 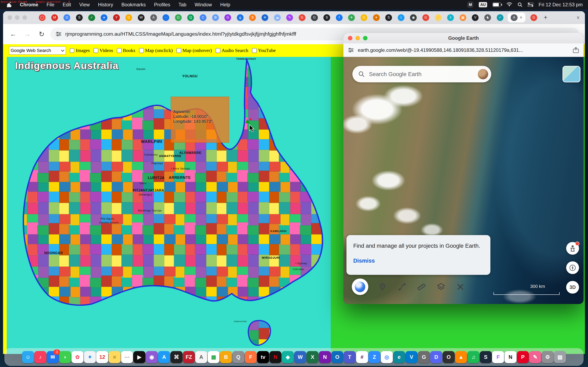 What do you see at coordinates (483, 74) in the screenshot?
I see `account-avatar` at bounding box center [483, 74].